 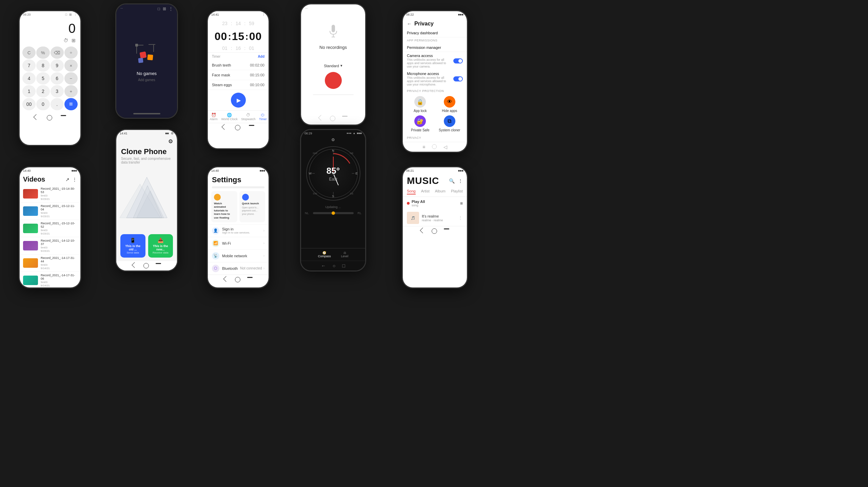 I want to click on clone-nav-home, so click(x=146, y=266).